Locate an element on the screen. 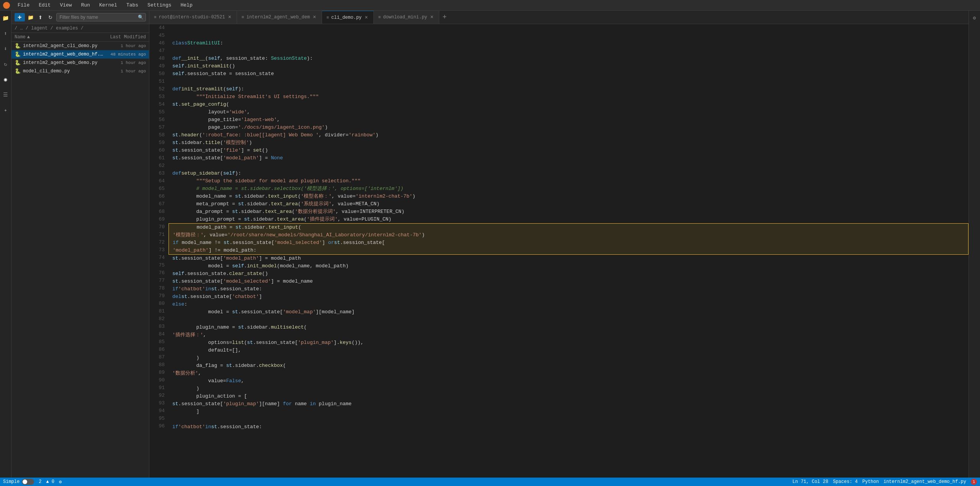 This screenshot has height=486, width=980. refresh-icon: ↻ is located at coordinates (6, 64).